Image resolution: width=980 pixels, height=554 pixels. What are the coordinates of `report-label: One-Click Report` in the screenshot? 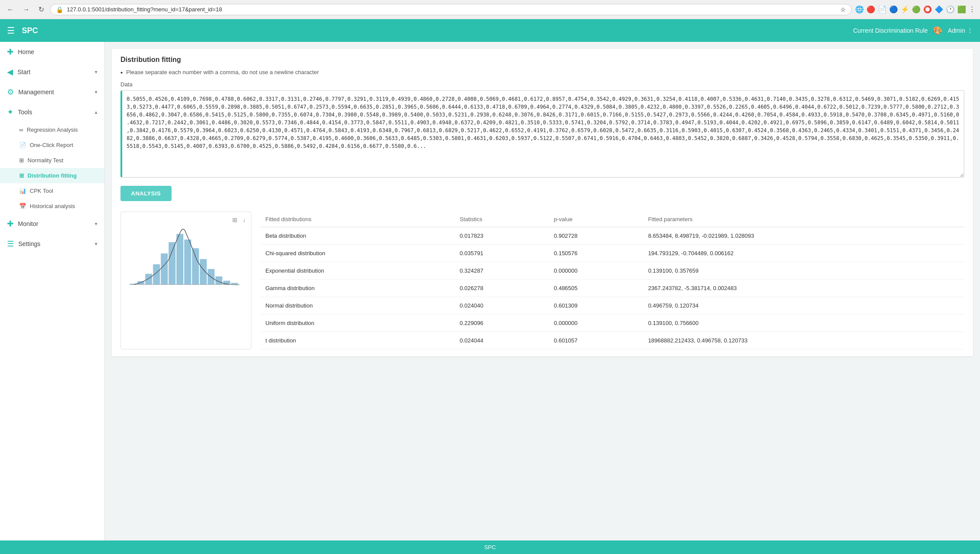 It's located at (52, 145).